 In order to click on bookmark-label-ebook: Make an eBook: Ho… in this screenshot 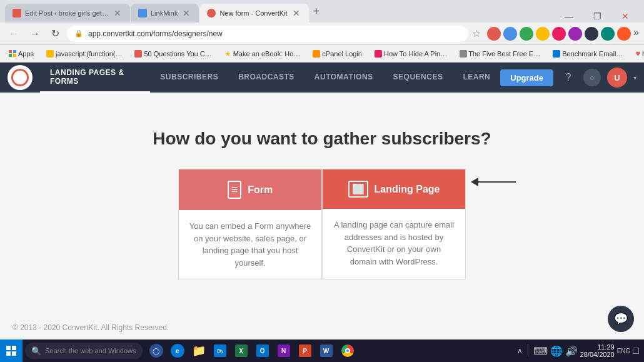, I will do `click(267, 54)`.